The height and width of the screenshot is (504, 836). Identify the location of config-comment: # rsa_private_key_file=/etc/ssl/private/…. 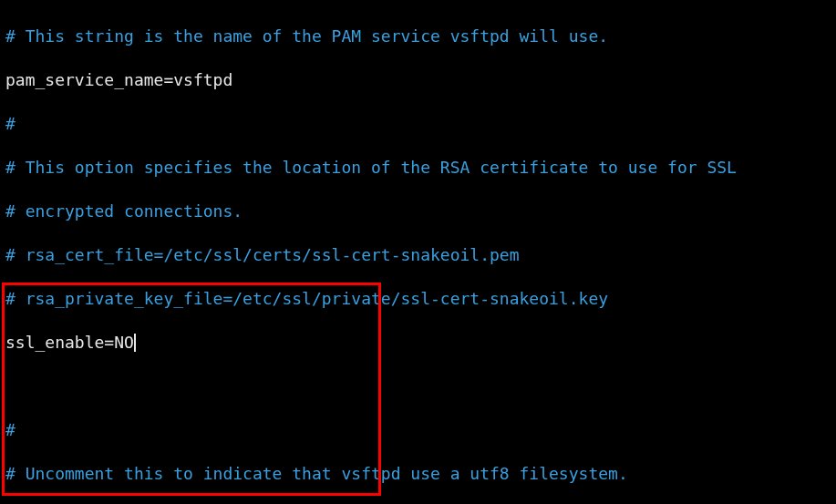
(306, 299).